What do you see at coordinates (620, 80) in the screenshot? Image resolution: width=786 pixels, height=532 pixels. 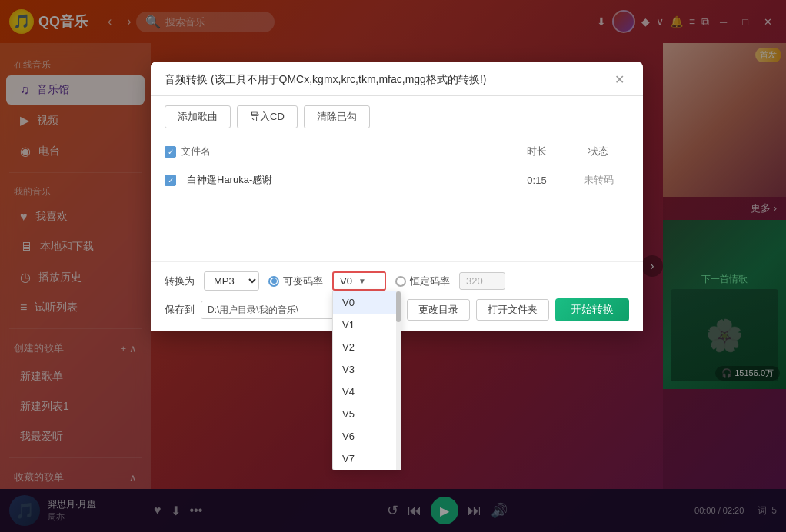 I see `modal-close-button: ✕` at bounding box center [620, 80].